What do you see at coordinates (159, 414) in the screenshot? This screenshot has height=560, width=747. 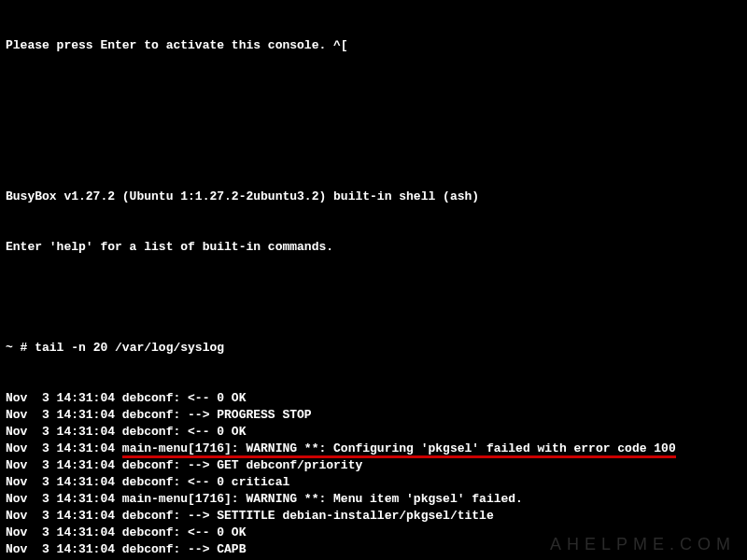 I see `syslog-text: Nov 3 14:31:04 debconf: --> PROGRESS STO…` at bounding box center [159, 414].